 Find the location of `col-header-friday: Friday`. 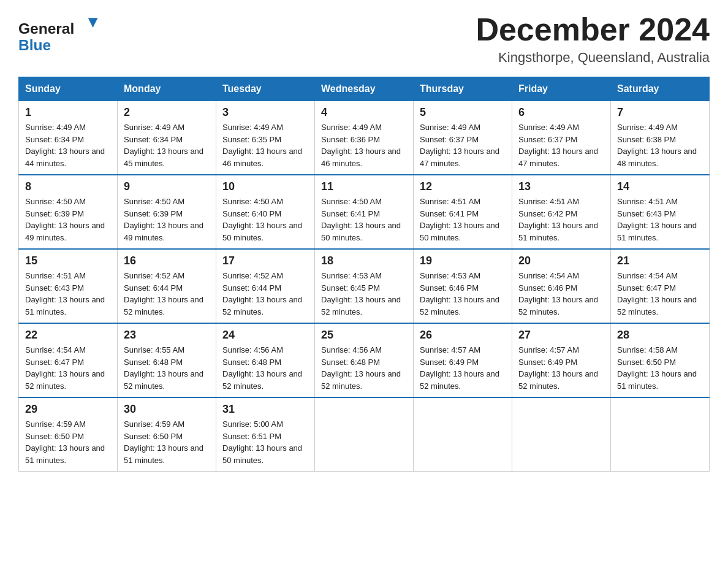

col-header-friday: Friday is located at coordinates (561, 90).